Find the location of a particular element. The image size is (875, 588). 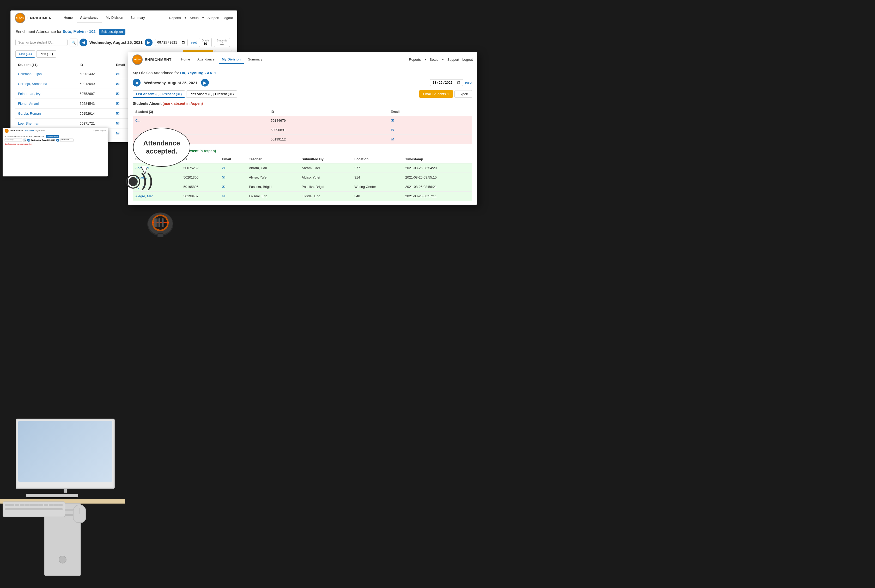

front-absent-email-2: ✉ is located at coordinates (430, 130).